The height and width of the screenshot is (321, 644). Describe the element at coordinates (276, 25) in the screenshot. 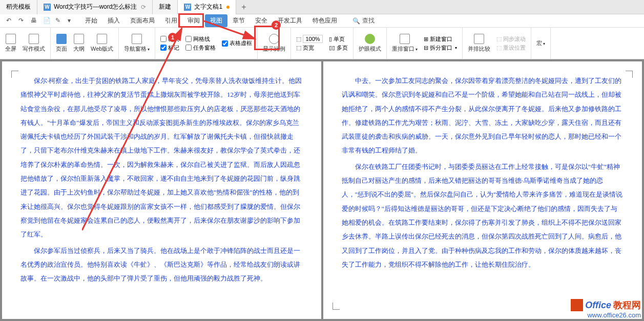

I see `annotation-badge-2: 2` at that location.